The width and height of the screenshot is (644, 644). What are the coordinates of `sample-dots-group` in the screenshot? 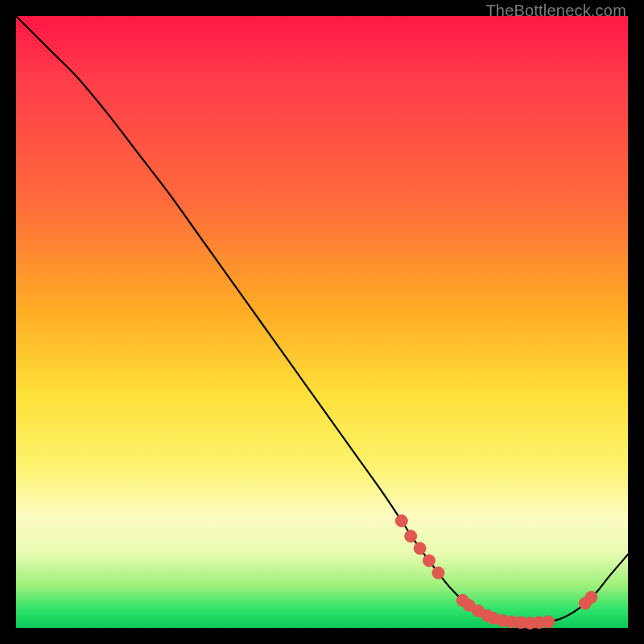 It's located at (496, 572).